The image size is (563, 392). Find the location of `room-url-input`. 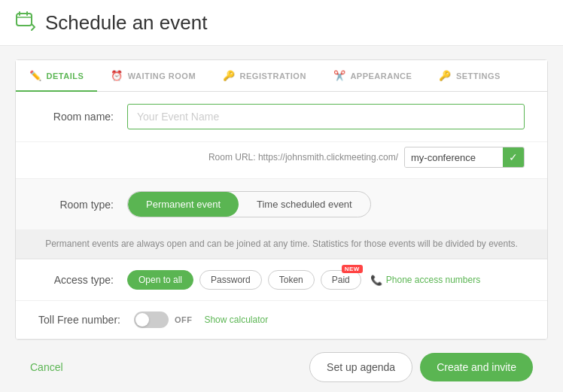

room-url-input is located at coordinates (454, 158).